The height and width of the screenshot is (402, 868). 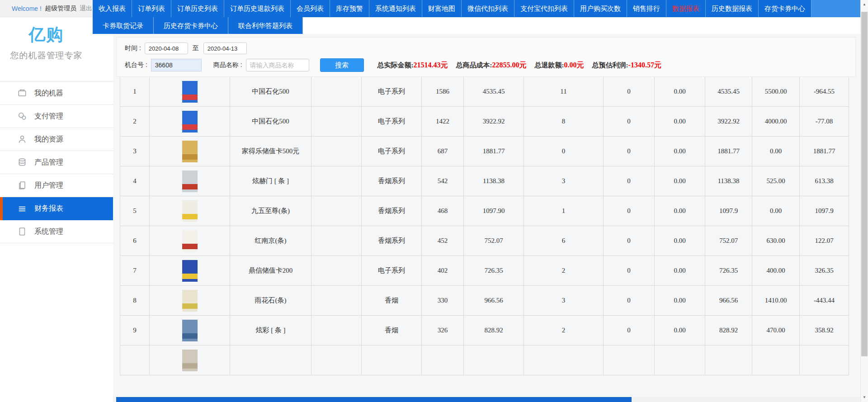 I want to click on product-image, so click(x=190, y=301).